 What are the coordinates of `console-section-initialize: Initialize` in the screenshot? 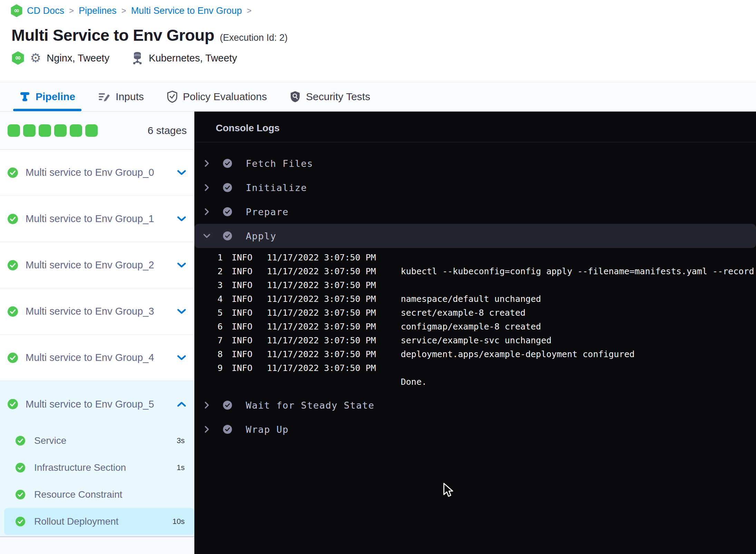 It's located at (475, 188).